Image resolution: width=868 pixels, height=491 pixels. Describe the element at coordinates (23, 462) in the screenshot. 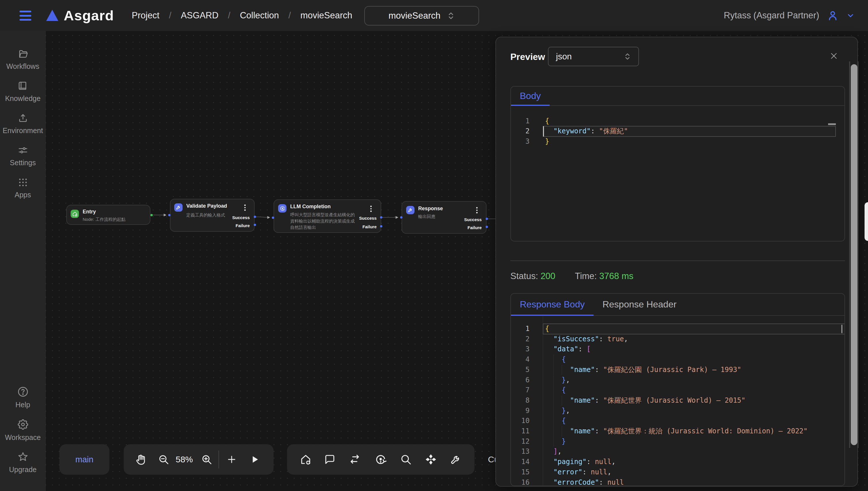

I see `sidebar-item-upgrade: Upgrade` at that location.